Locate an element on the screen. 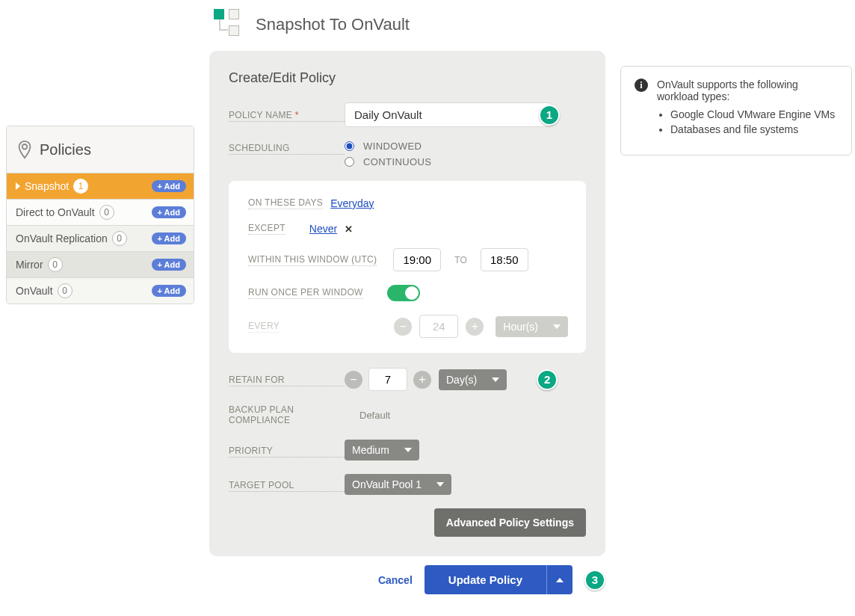 The image size is (855, 616). except-value: Never is located at coordinates (323, 229).